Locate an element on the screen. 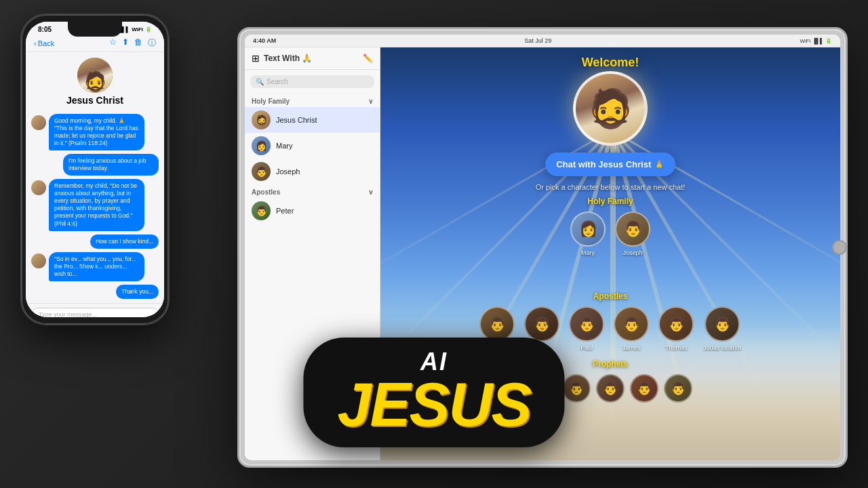 The height and width of the screenshot is (488, 868). group-apostles-label: Apostles ∨ is located at coordinates (312, 191).